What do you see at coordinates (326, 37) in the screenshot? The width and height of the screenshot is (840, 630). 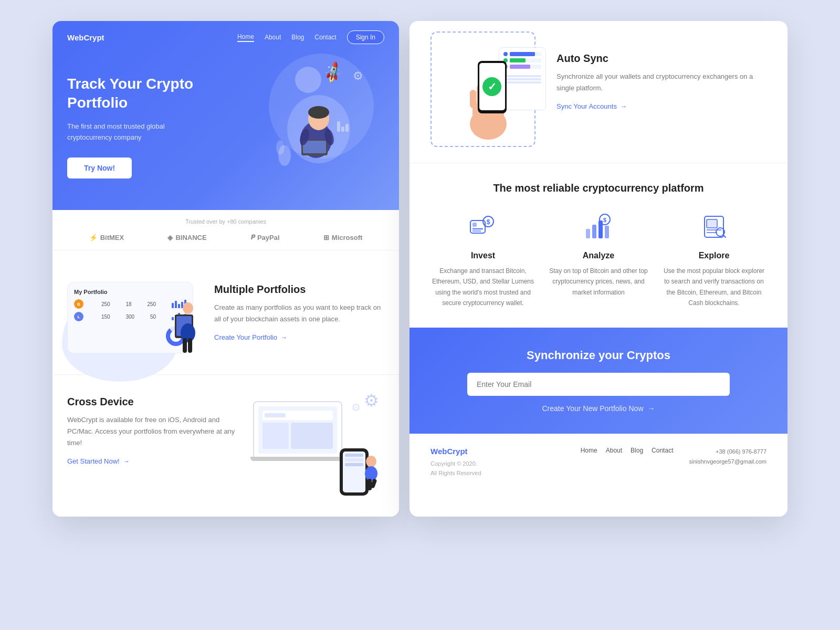 I see `nav-contact: Contact` at bounding box center [326, 37].